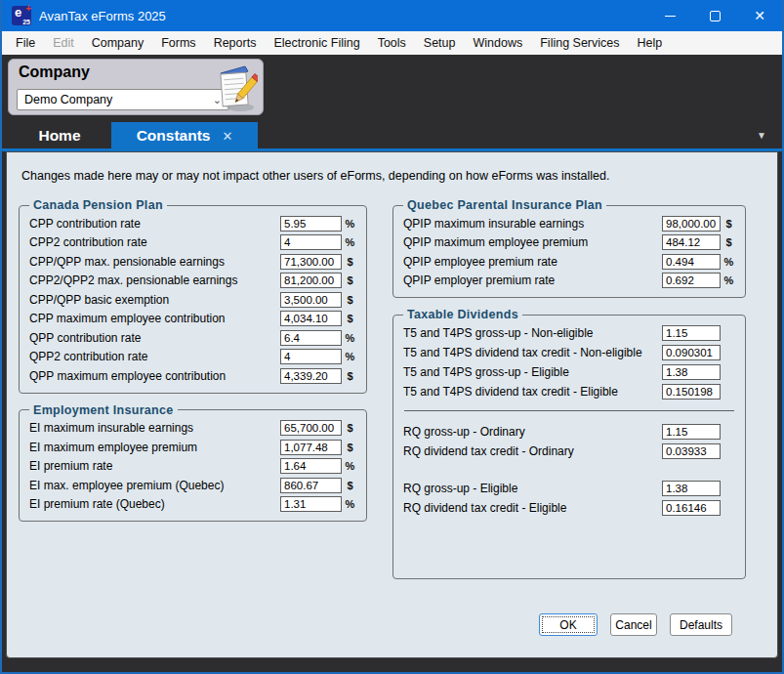 Image resolution: width=784 pixels, height=674 pixels. What do you see at coordinates (193, 447) in the screenshot?
I see `field-row: EI maximum employee premium$` at bounding box center [193, 447].